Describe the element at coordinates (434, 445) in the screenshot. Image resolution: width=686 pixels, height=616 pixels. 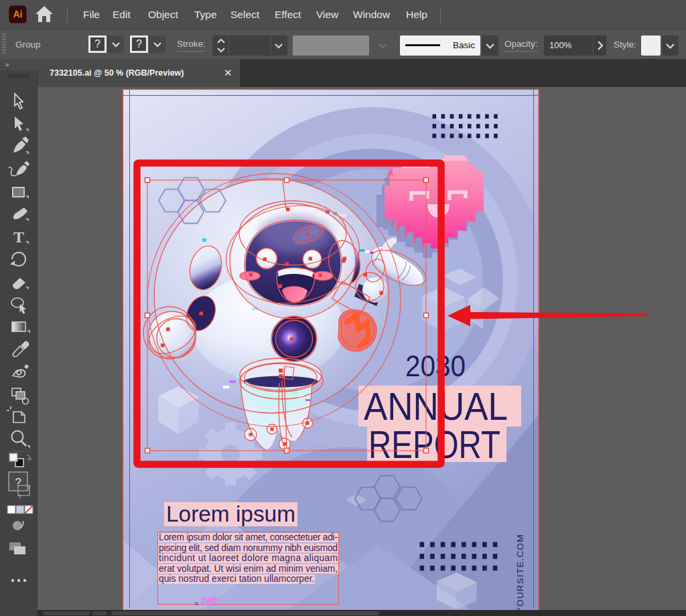
I see `svg-text: REPORT` at that location.